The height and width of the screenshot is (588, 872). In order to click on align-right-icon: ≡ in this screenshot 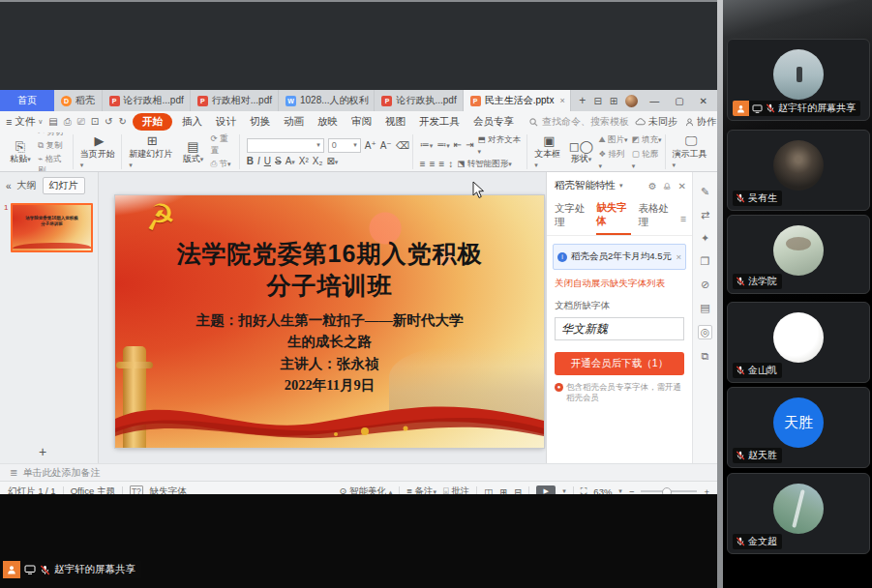, I will do `click(441, 164)`.